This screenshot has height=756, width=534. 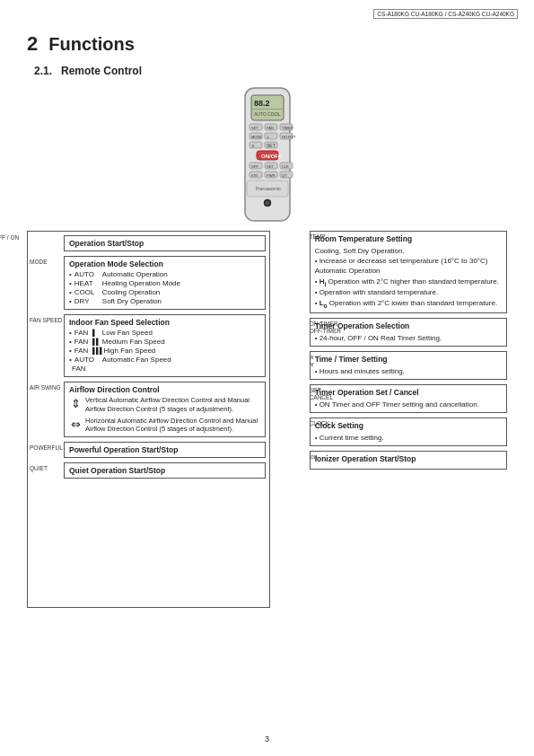 What do you see at coordinates (45, 388) in the screenshot?
I see `air-swing-label: AIR SWING` at bounding box center [45, 388].